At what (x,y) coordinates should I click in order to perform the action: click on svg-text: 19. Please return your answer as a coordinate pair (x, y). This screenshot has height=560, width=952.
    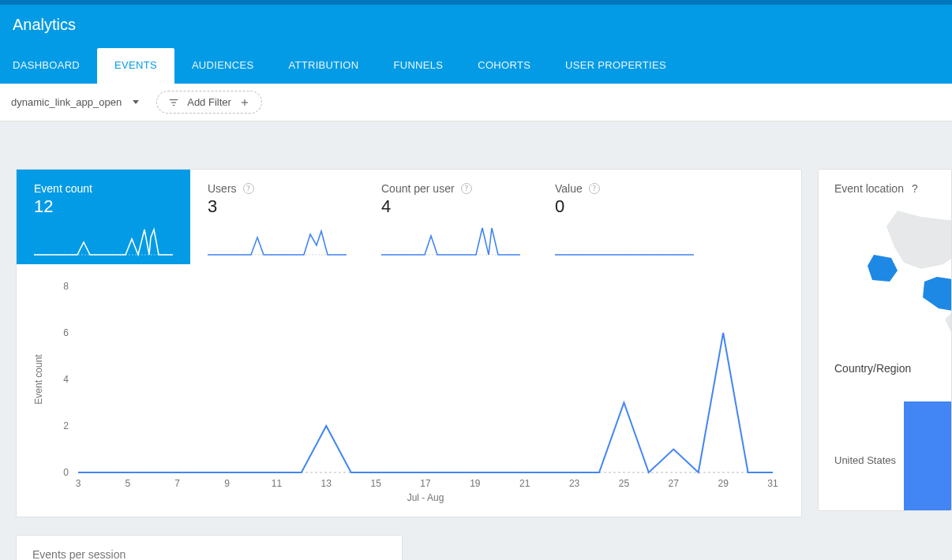
    Looking at the image, I should click on (475, 483).